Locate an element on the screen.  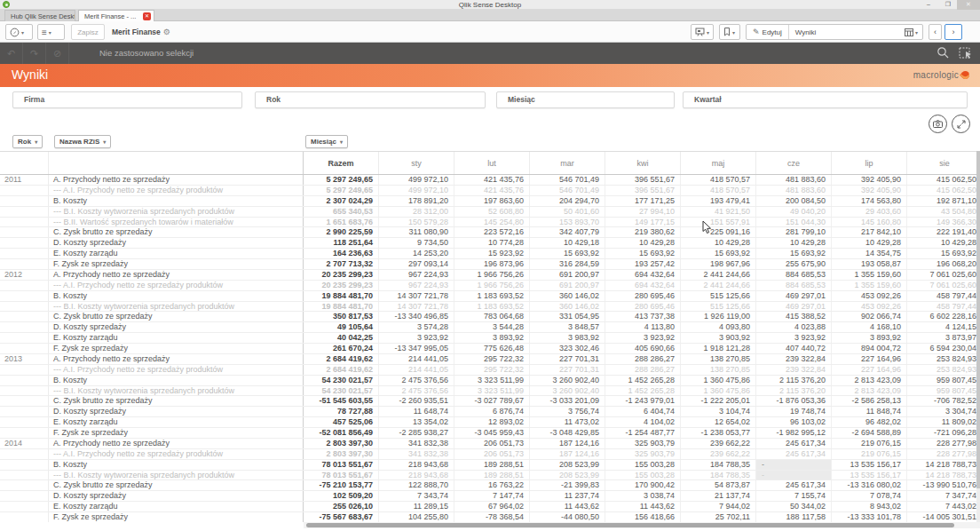
tab-hub: Hub Qlik Sense Desktop is located at coordinates (40, 16).